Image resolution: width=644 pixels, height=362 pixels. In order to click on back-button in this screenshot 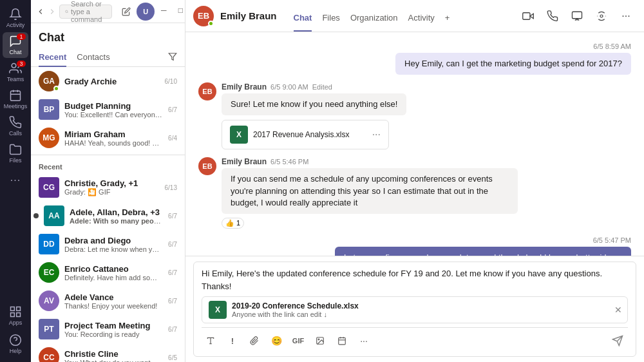, I will do `click(41, 12)`.